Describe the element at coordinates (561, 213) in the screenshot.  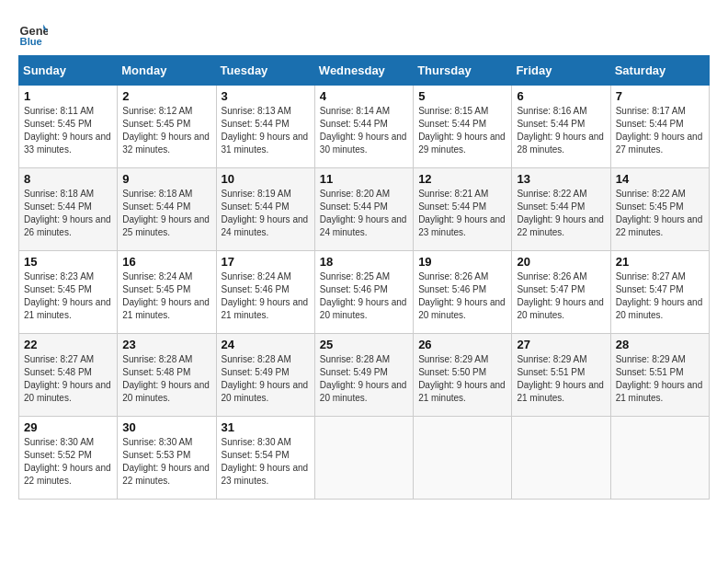
I see `day-info: Sunrise: 8:22 AMSunset: 5:44 PMDaylight:…` at that location.